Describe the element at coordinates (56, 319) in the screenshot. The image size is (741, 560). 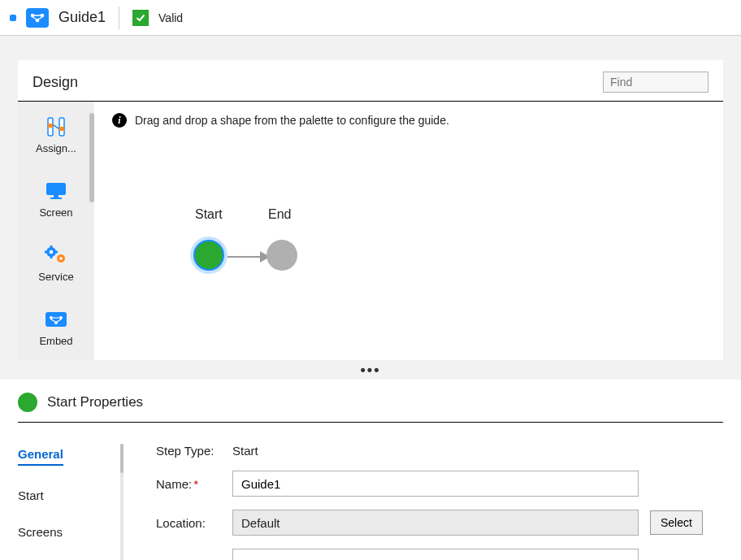
I see `embed-icon` at that location.